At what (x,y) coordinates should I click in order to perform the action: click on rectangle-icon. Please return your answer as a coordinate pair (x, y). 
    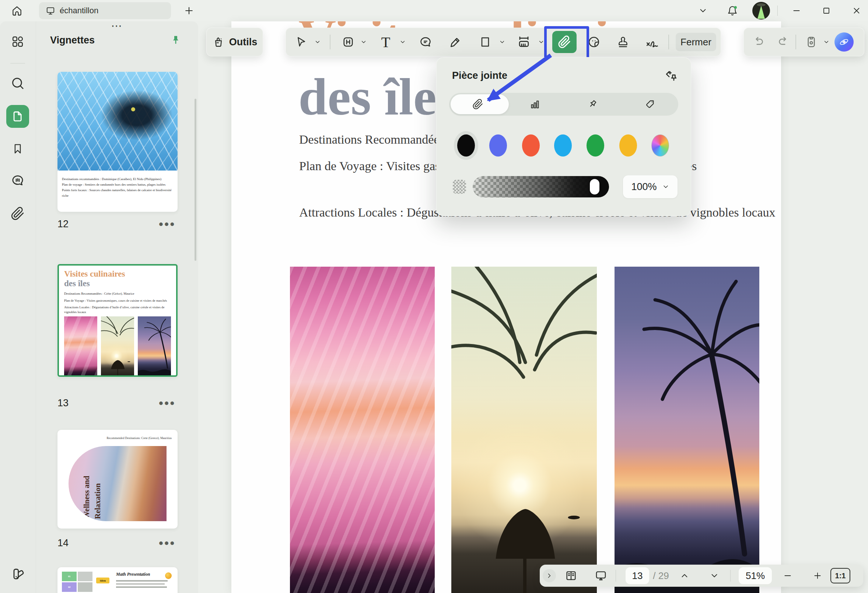
    Looking at the image, I should click on (485, 42).